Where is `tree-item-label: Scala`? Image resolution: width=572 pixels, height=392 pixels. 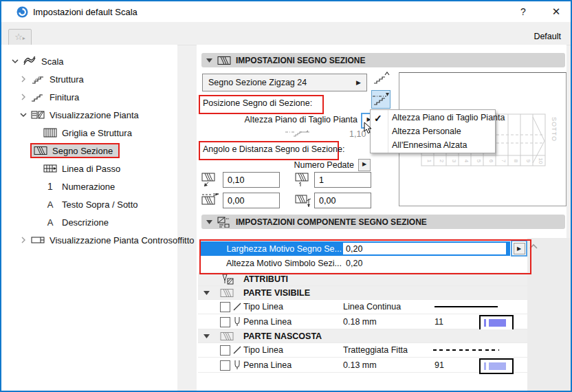
tree-item-label: Scala is located at coordinates (52, 62).